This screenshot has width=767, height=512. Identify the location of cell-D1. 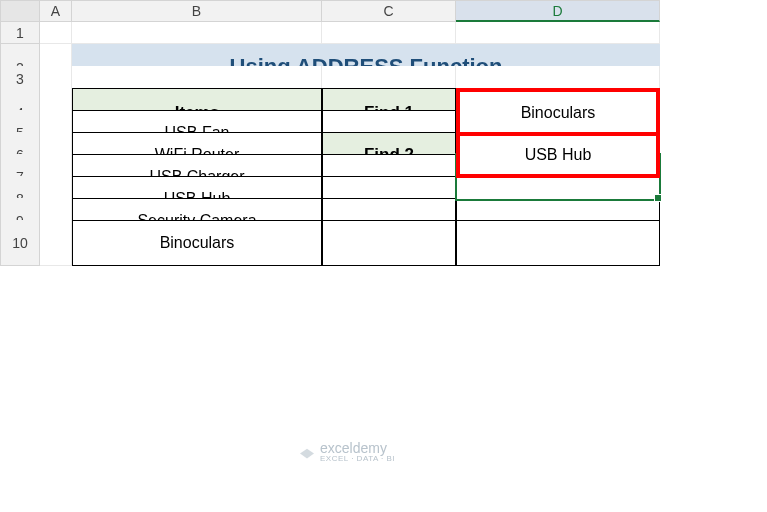
(558, 33).